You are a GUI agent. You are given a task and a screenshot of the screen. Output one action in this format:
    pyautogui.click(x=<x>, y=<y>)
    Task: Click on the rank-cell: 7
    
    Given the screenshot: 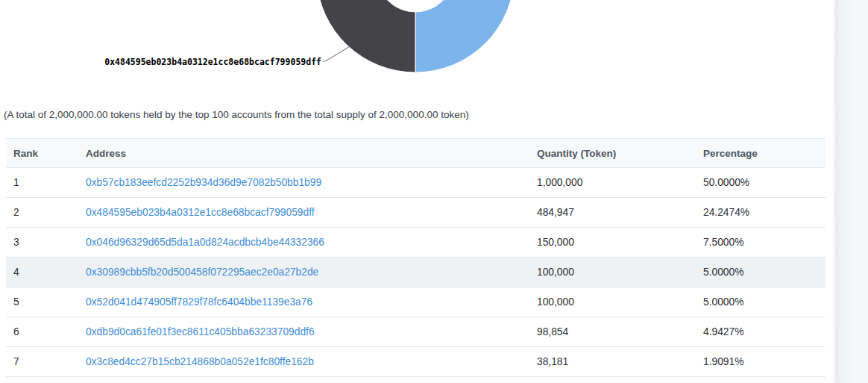 What is the action you would take?
    pyautogui.click(x=42, y=362)
    